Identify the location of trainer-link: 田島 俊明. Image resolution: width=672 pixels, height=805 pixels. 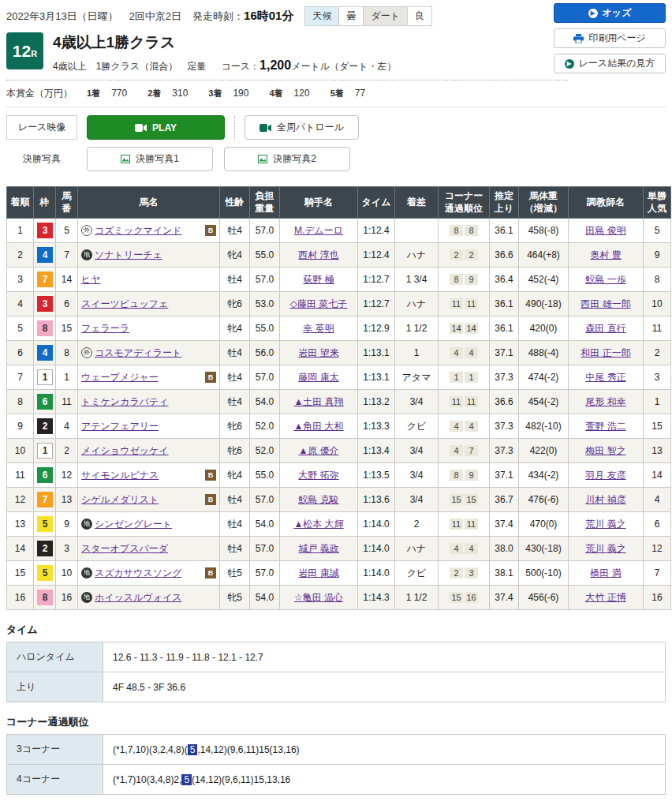
(606, 230).